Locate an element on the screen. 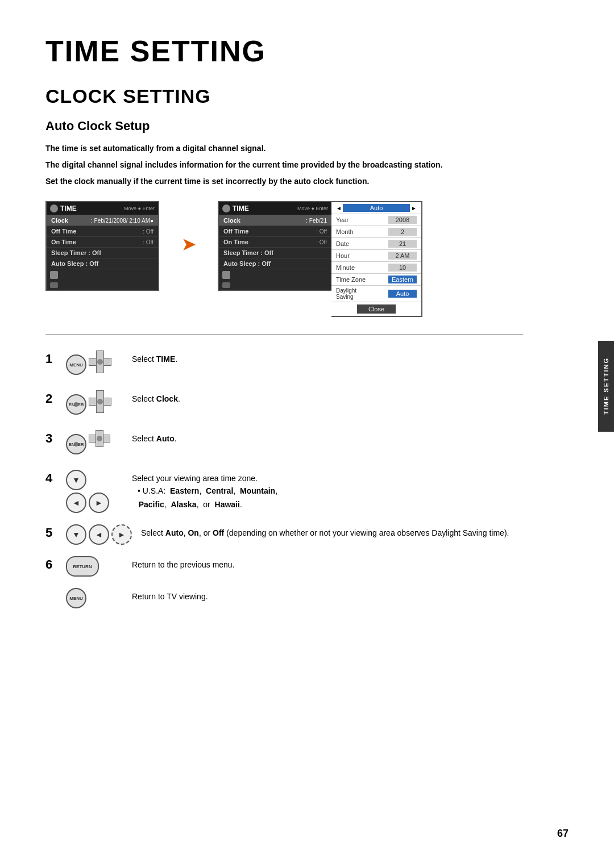 This screenshot has height=868, width=614. menu2-title-text: TIME is located at coordinates (241, 208).